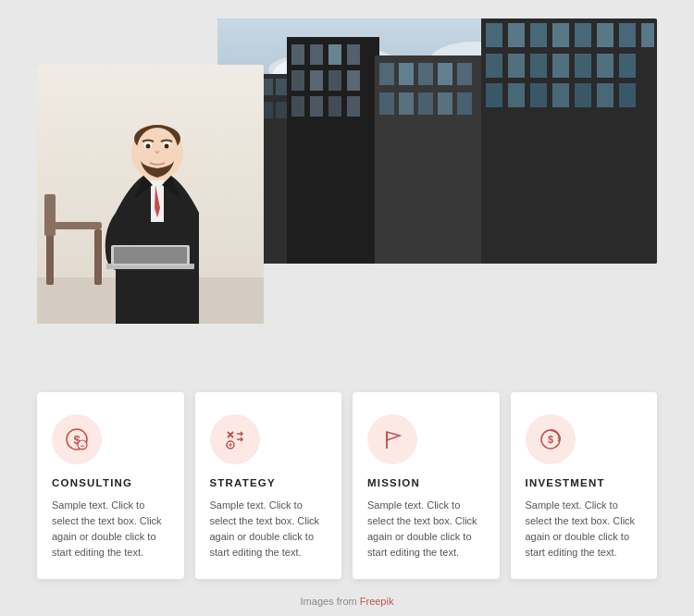  Describe the element at coordinates (378, 601) in the screenshot. I see `freepik-link: Freepik` at that location.